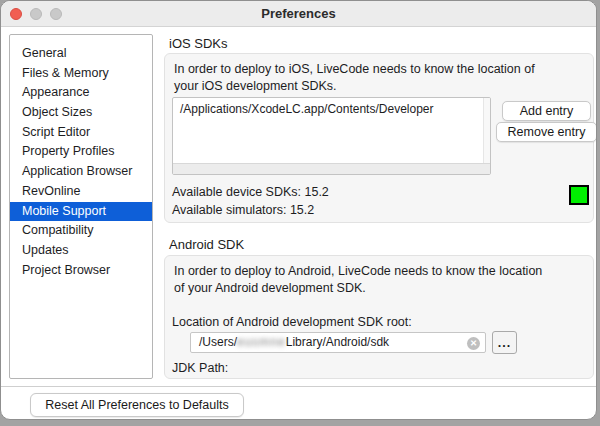 The height and width of the screenshot is (426, 600). Describe the element at coordinates (381, 78) in the screenshot. I see `ios-description: In order to deploy to iOS, LiveCode need…` at that location.